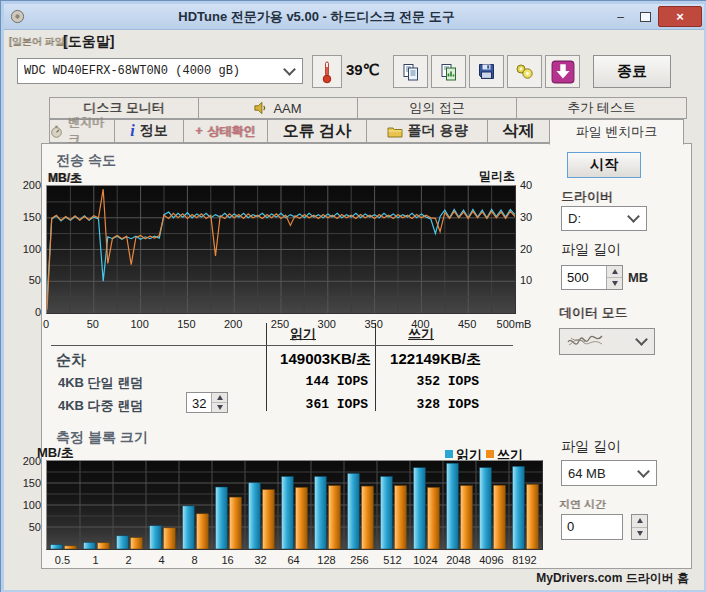 This screenshot has width=706, height=592. Describe the element at coordinates (646, 17) in the screenshot. I see `maximize-icon` at that location.